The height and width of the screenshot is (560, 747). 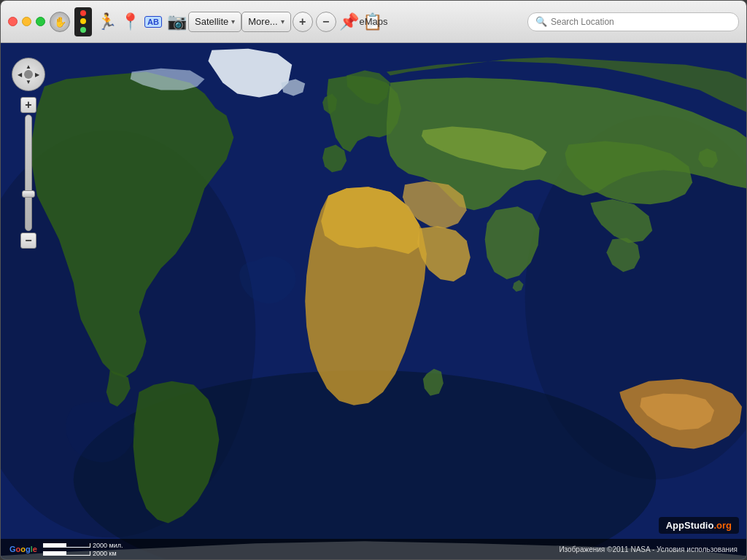 What do you see at coordinates (28, 194) in the screenshot?
I see `zoom-thumb` at bounding box center [28, 194].